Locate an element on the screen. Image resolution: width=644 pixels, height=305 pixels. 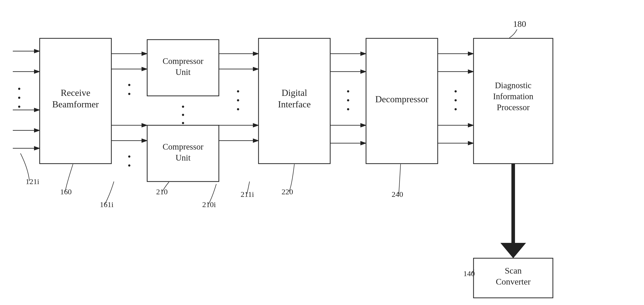
svg-text: 211i is located at coordinates (247, 194).